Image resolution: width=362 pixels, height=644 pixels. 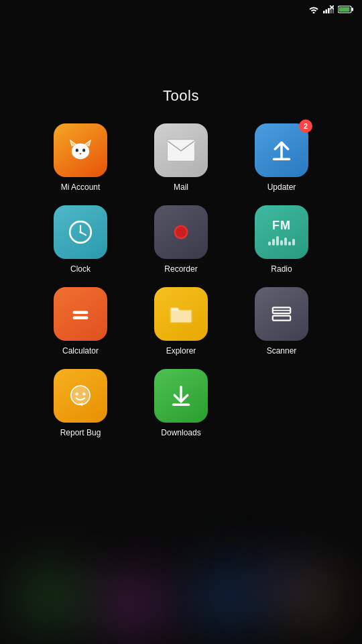 What do you see at coordinates (80, 158) in the screenshot?
I see `app-item-mi-account: Mi Account` at bounding box center [80, 158].